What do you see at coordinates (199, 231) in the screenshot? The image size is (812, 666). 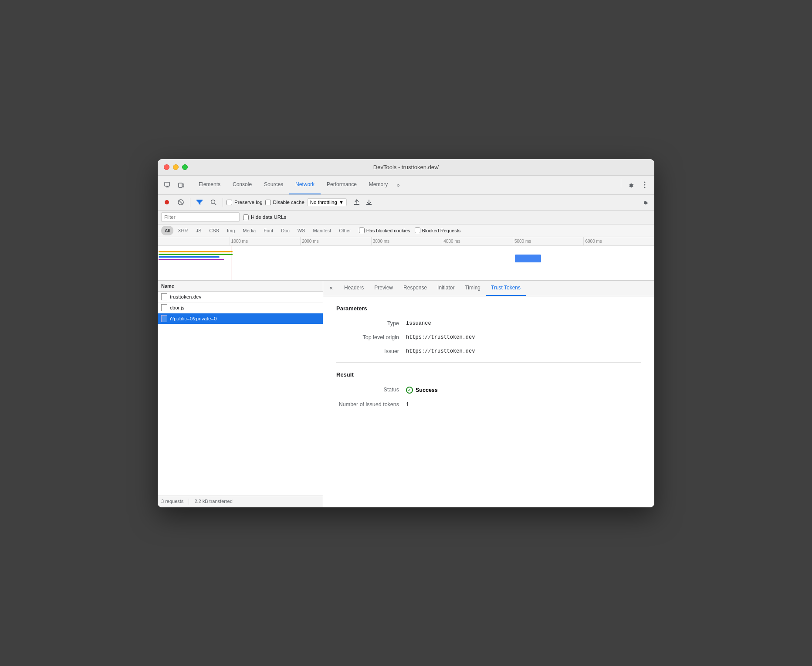 I see `type-btn-js: JS` at bounding box center [199, 231].